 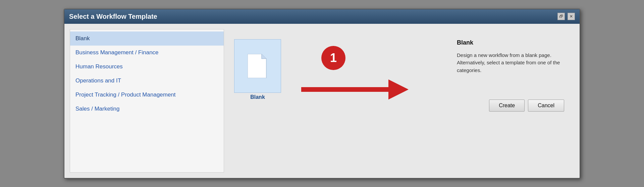 What do you see at coordinates (571, 16) in the screenshot?
I see `close-icon: ✕` at bounding box center [571, 16].